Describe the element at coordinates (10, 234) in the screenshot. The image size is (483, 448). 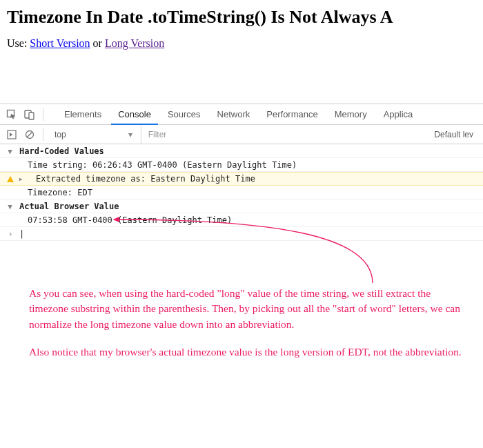
I see `prompt-chevron-icon: ›` at that location.